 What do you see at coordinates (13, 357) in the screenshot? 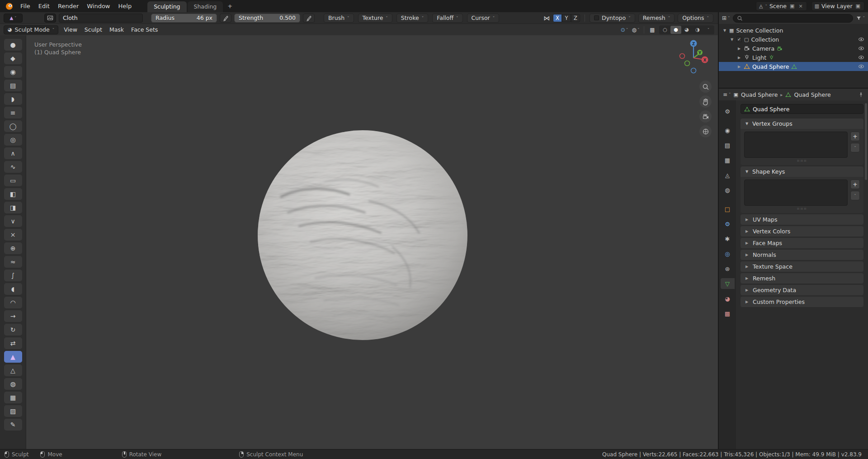
I see `tool-cloth: ▲` at bounding box center [13, 357].